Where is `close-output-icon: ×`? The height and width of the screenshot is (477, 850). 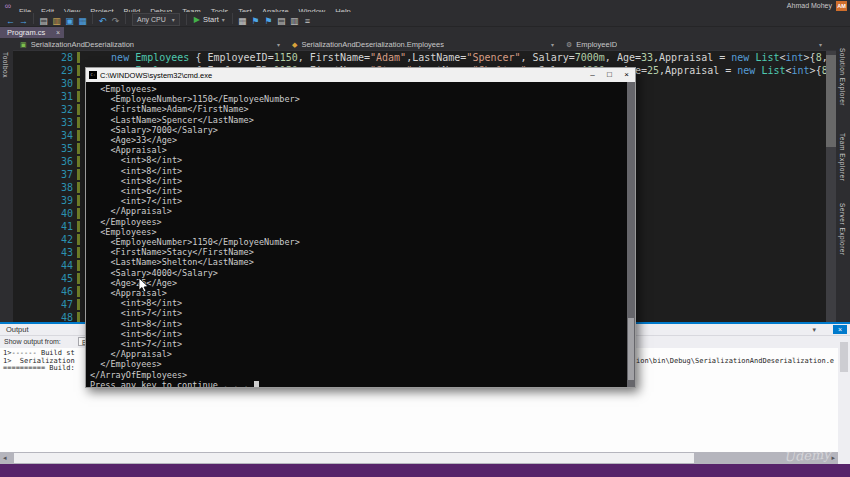 close-output-icon: × is located at coordinates (840, 330).